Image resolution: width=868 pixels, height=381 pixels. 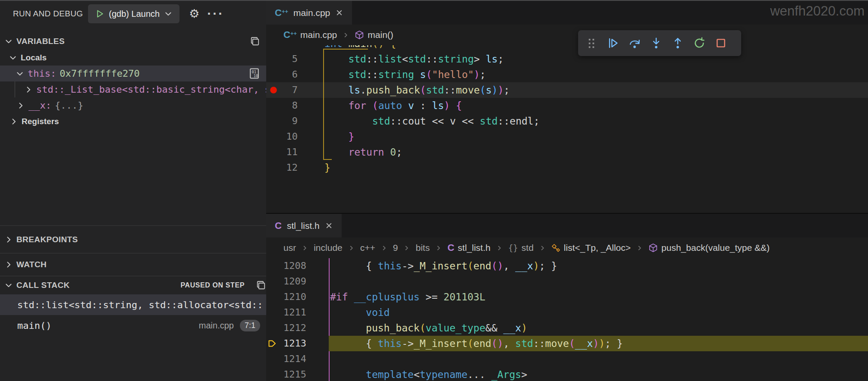 What do you see at coordinates (274, 90) in the screenshot?
I see `breakpoint-icon` at bounding box center [274, 90].